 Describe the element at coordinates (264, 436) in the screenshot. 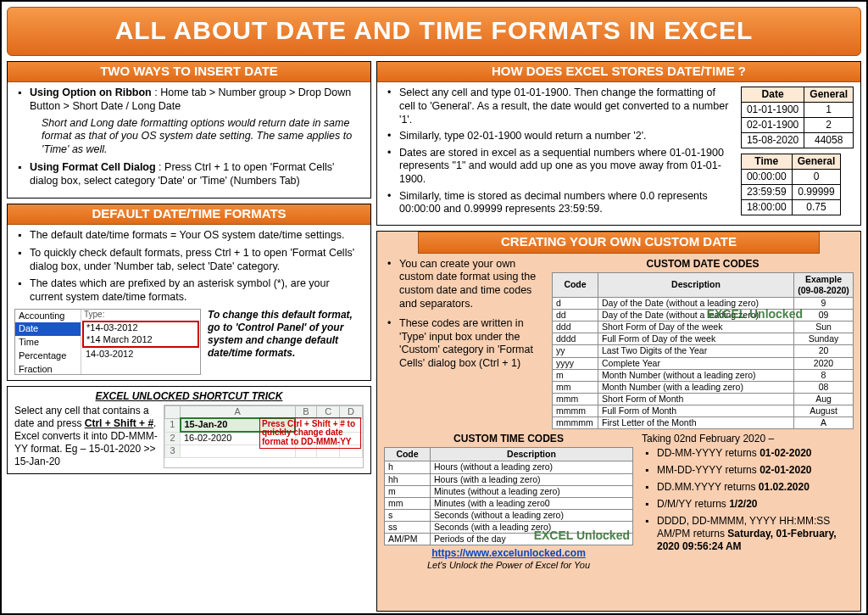

I see `mini-sheet: A B C D 1 15-Jan-20 2` at that location.